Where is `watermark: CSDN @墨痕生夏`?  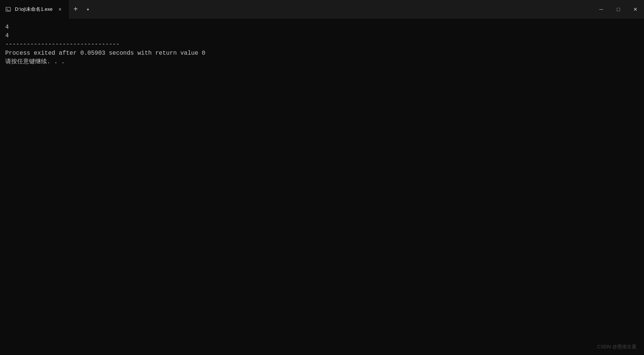
watermark: CSDN @墨痕生夏 is located at coordinates (617, 347).